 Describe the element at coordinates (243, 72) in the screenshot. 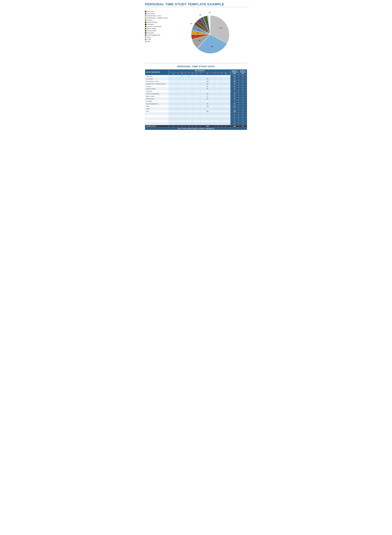

I see `weekly-hrs-header: WEEKLY TOTALS IN HRS` at that location.